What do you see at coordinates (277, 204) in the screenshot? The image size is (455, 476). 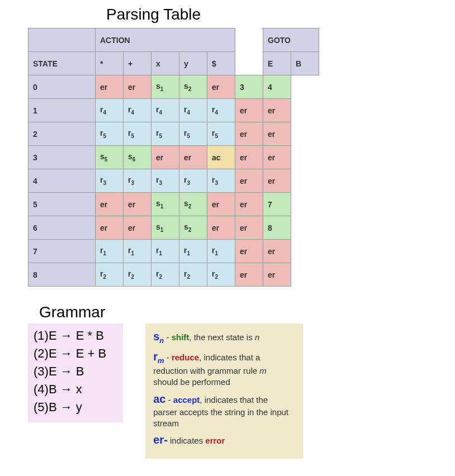 I see `goto-cell: 7` at bounding box center [277, 204].